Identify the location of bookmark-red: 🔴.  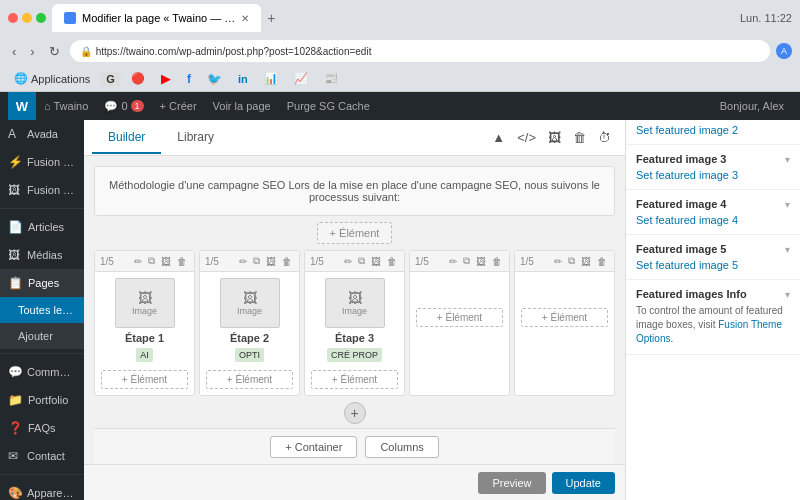
(138, 78).